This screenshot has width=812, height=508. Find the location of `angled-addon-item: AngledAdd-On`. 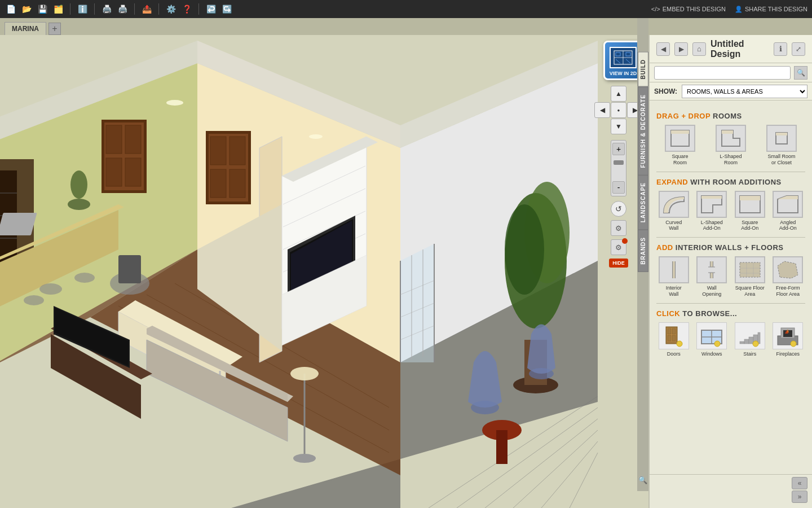

angled-addon-item: AngledAdd-On is located at coordinates (788, 211).